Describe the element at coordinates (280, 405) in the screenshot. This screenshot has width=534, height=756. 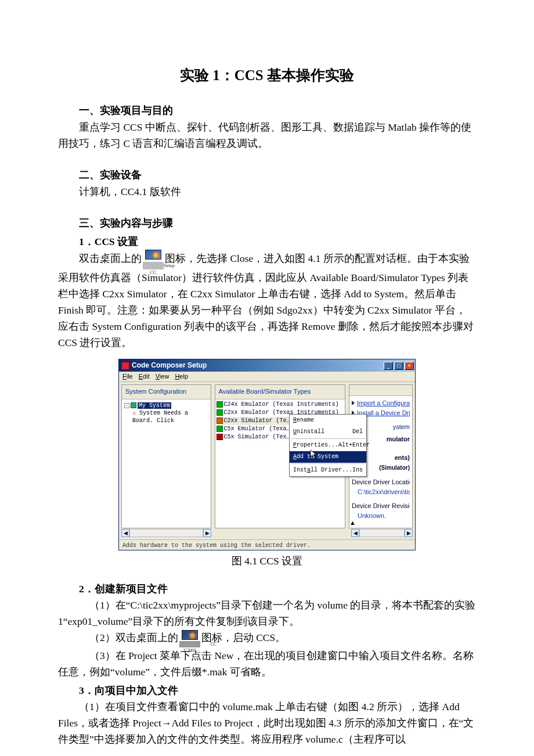
I see `list-item: C24x Emulator (Texas Instruments)` at that location.